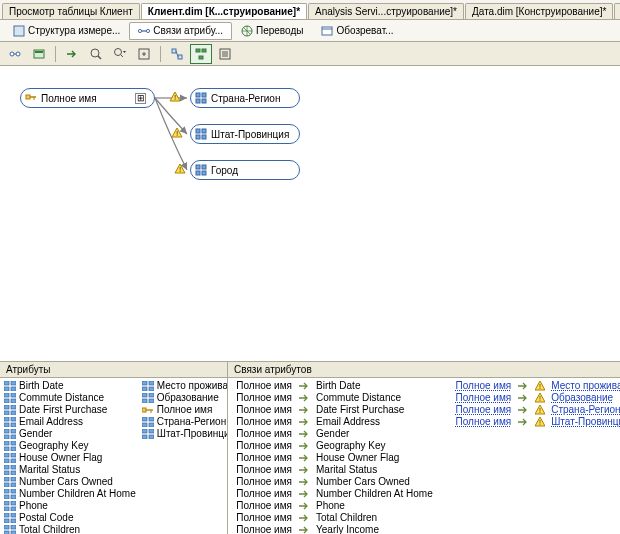  What do you see at coordinates (338, 410) in the screenshot?
I see `relation-row: Полное имяDate First Purchase` at bounding box center [338, 410].